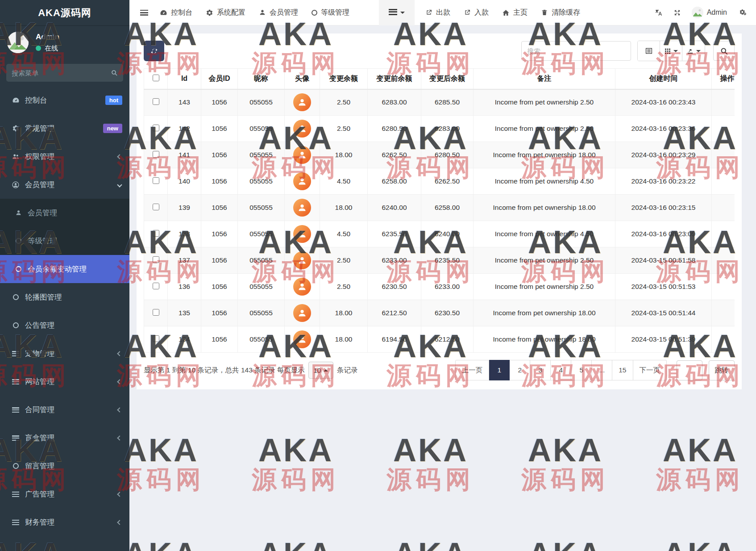 The image size is (756, 551). Describe the element at coordinates (262, 287) in the screenshot. I see `cell-nickname: 055055` at that location.